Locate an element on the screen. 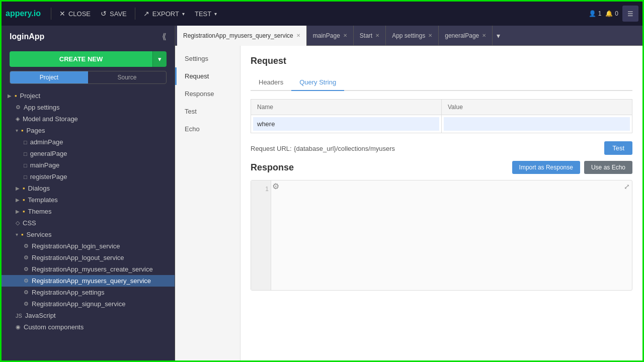  col-value-header: Value is located at coordinates (537, 108).